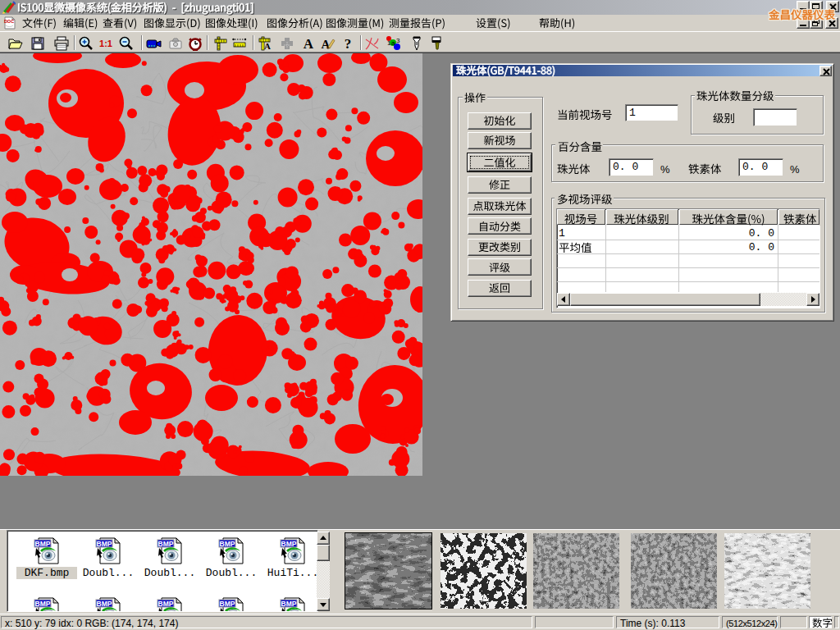 Image resolution: width=840 pixels, height=630 pixels. I want to click on svg-text: DOC, so click(9, 21).